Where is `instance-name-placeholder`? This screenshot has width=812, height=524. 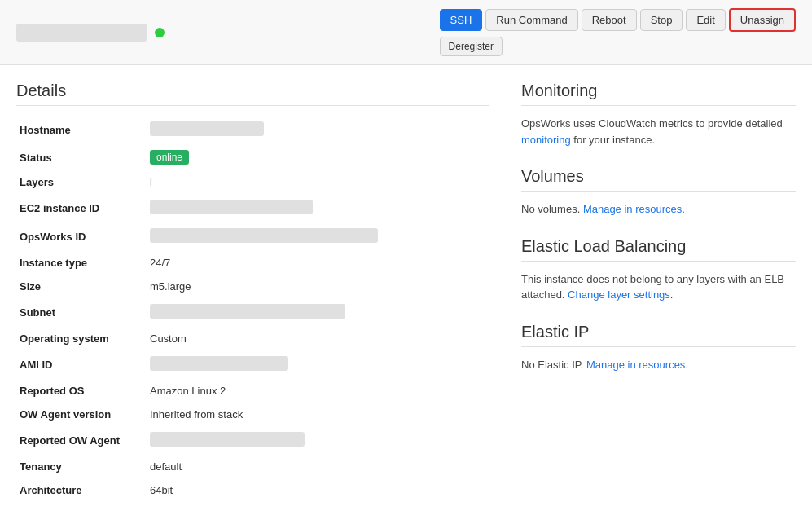
instance-name-placeholder is located at coordinates (81, 33).